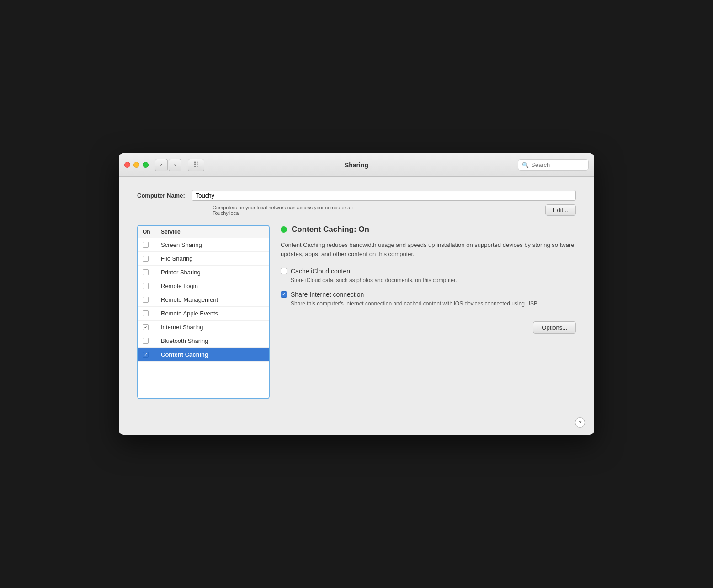  What do you see at coordinates (376, 210) in the screenshot?
I see `computer-name-desc: Computers on your local network can acce…` at bounding box center [376, 210].